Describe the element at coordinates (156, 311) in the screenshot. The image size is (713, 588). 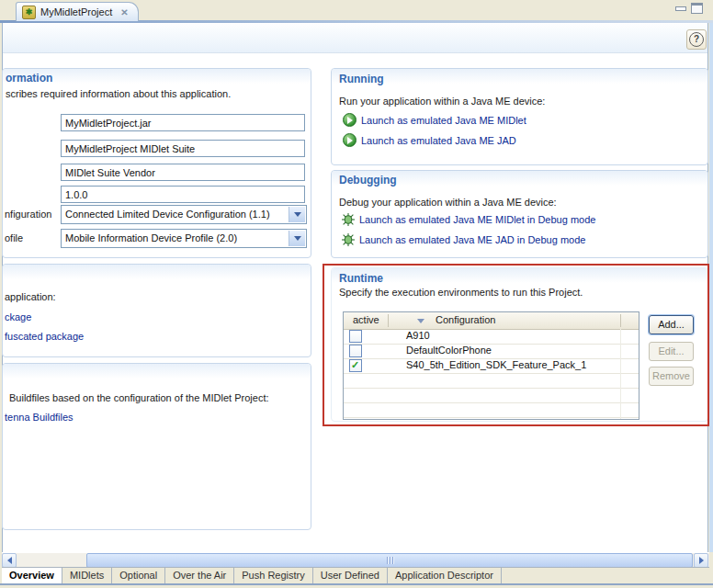
I see `packaging-section: application: ckage fuscated package` at that location.